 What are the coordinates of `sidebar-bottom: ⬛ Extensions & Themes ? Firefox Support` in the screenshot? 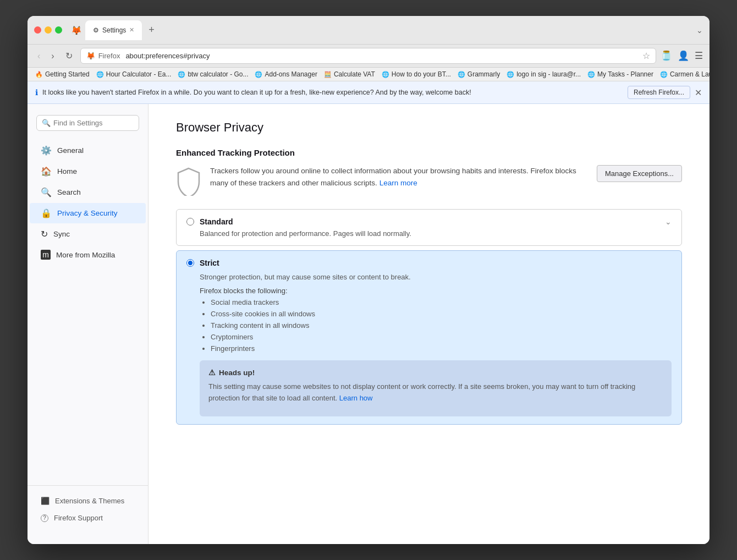 It's located at (88, 509).